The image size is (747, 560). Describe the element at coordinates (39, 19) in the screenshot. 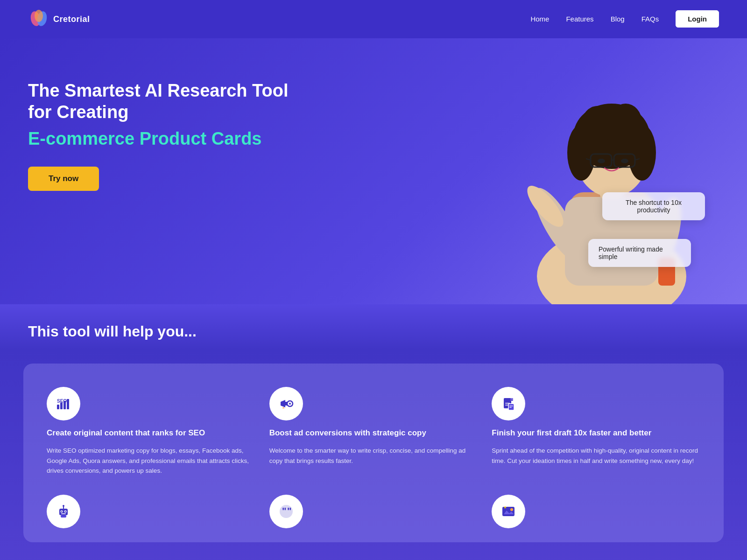

I see `logo-icon` at that location.